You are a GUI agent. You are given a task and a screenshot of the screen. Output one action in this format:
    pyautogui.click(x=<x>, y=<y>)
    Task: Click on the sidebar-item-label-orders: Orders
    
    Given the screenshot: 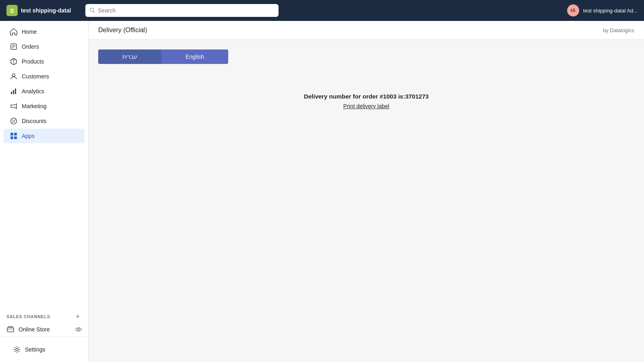 What is the action you would take?
    pyautogui.click(x=31, y=47)
    